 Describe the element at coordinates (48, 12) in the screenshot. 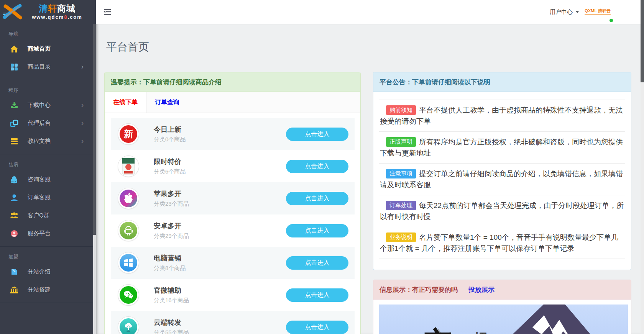

I see `brand-logo: 清轩商城 www.qdcm8.com` at that location.